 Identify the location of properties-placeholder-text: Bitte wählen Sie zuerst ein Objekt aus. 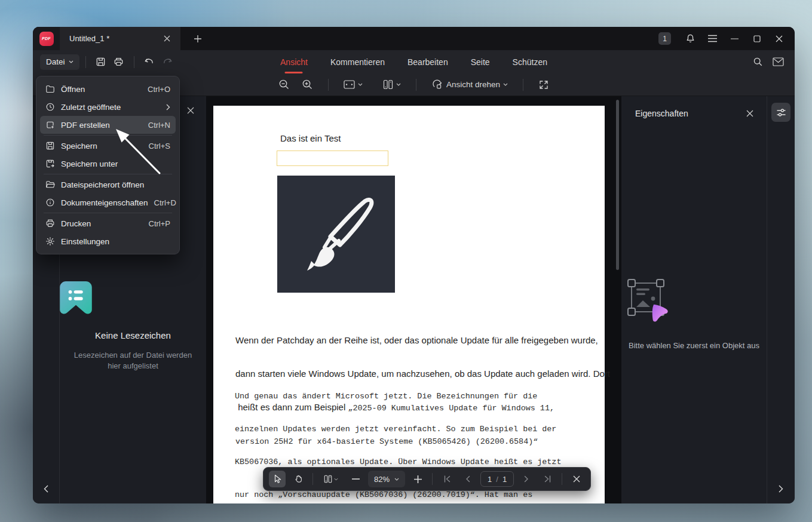
(694, 345).